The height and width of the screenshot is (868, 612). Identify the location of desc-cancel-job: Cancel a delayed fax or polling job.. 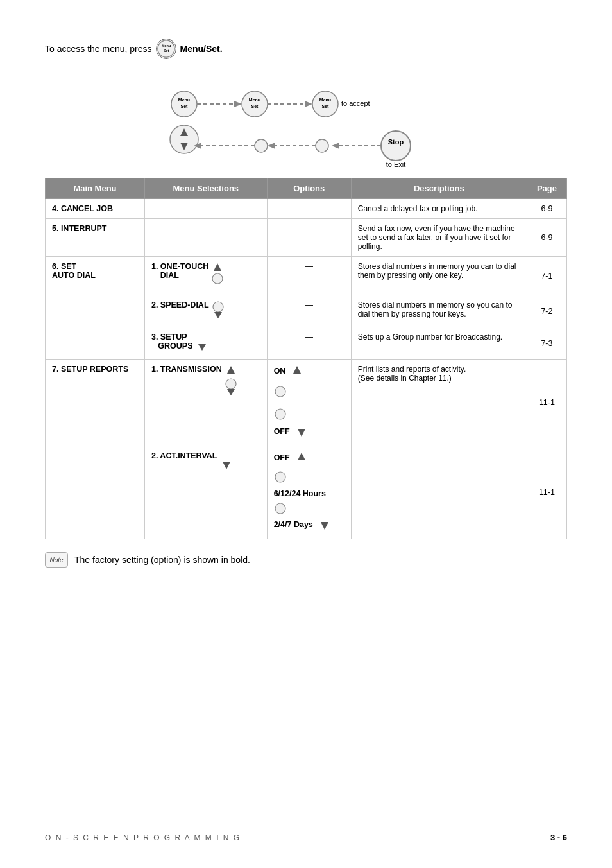
(439, 209).